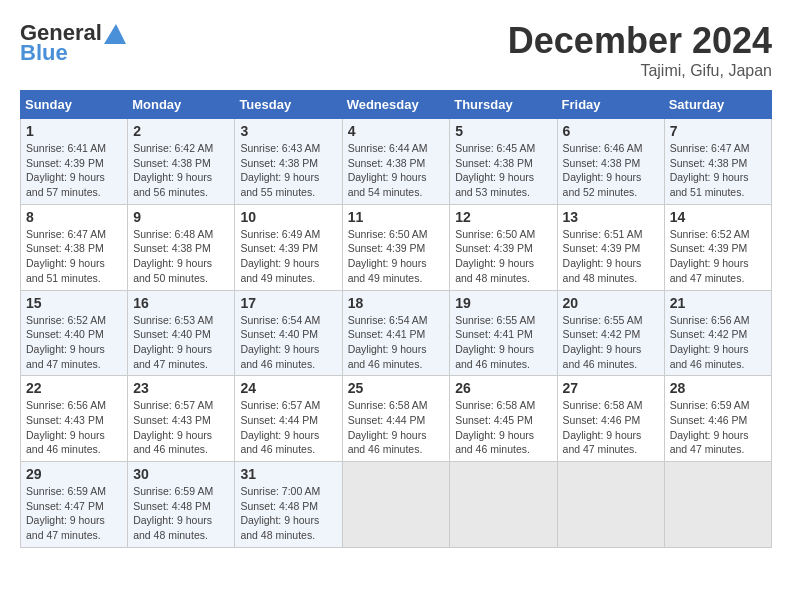  I want to click on day-number: 19, so click(503, 303).